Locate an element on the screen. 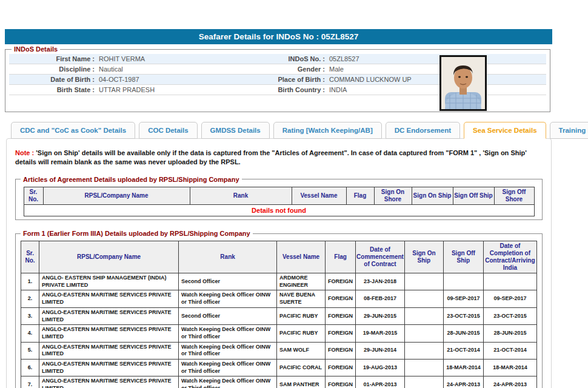 The image size is (588, 388). tab-dc-endorsement: DC Endorsement is located at coordinates (423, 130).